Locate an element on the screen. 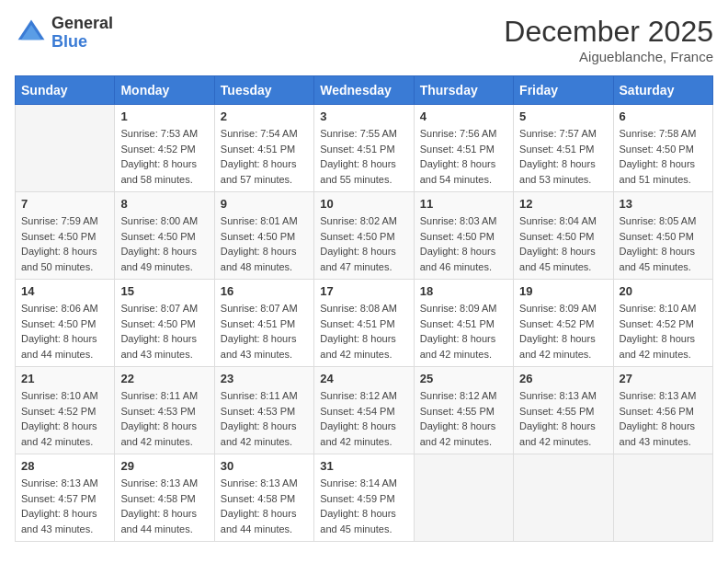  calendar-cell: 1Sunrise: 7:53 AMSunset: 4:52 PMDaylight… is located at coordinates (165, 149).